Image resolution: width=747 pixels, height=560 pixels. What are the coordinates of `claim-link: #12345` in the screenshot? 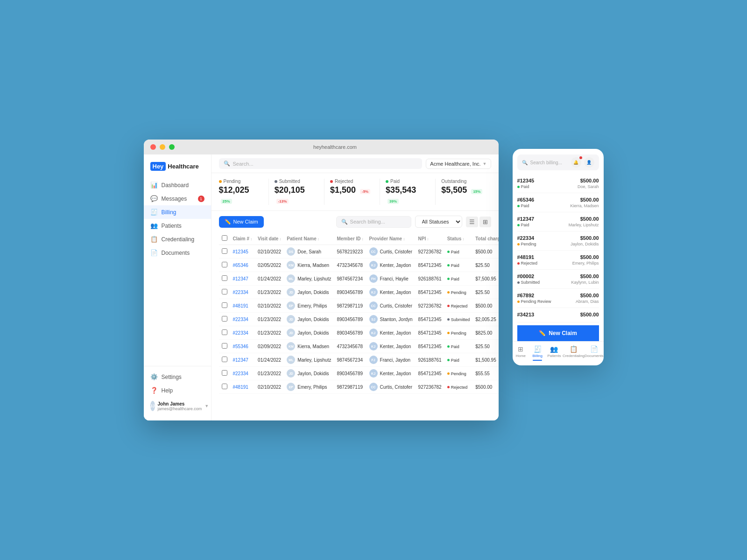 It's located at (241, 252).